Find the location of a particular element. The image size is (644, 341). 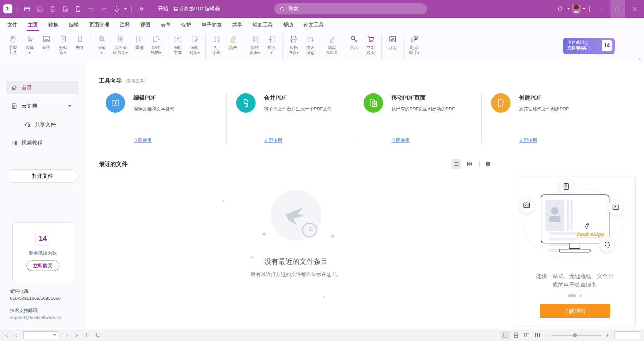

menu-file: 文件 is located at coordinates (12, 25).